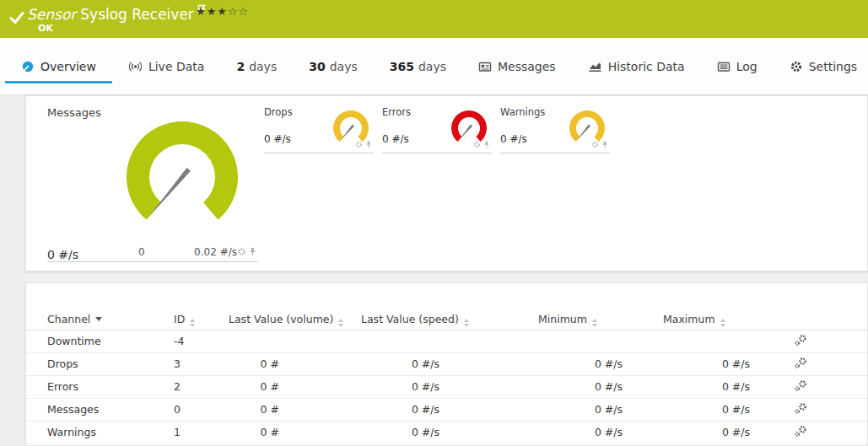 This screenshot has width=868, height=446. I want to click on tab-label: Messages, so click(526, 67).